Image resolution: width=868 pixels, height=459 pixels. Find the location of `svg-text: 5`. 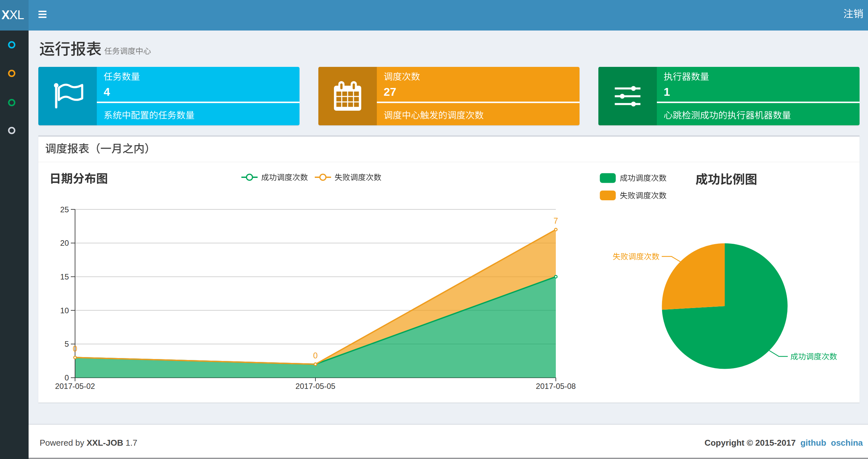

svg-text: 5 is located at coordinates (67, 344).